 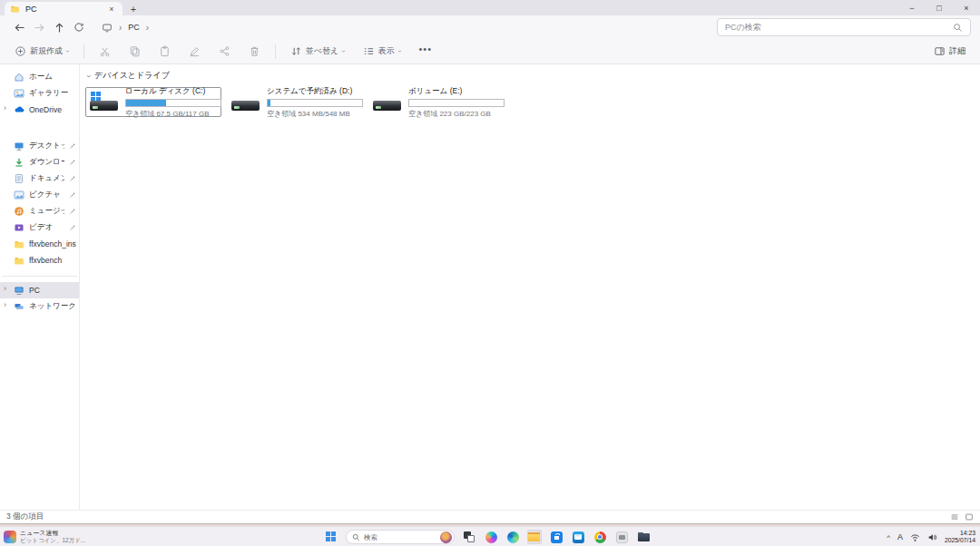 What do you see at coordinates (40, 162) in the screenshot?
I see `sidebar-item-downloads: ダウンロード` at bounding box center [40, 162].